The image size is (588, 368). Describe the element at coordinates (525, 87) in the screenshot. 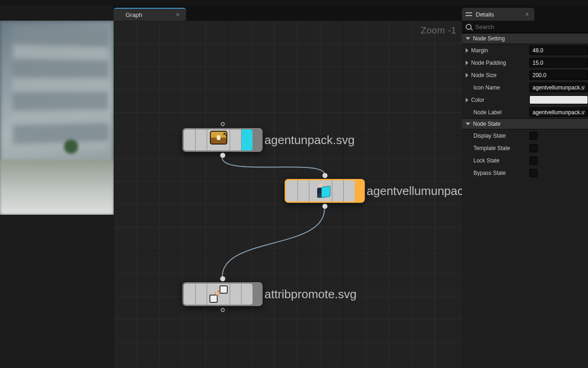

I see `prop-icon-name: Icon Name` at that location.